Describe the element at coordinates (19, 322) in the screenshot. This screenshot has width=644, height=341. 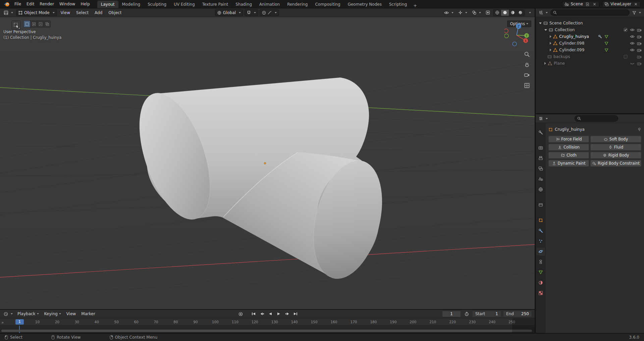
I see `playhead-frame-label: 1` at that location.